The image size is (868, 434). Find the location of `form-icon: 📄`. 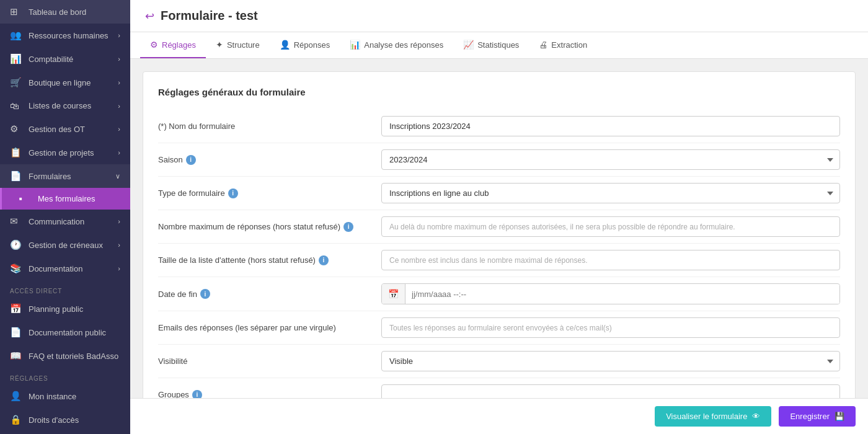

form-icon: 📄 is located at coordinates (16, 176).